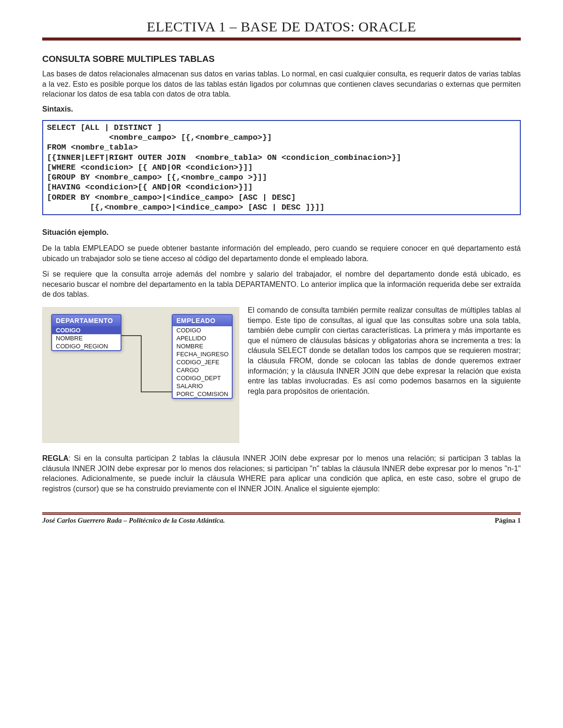  Describe the element at coordinates (202, 394) in the screenshot. I see `table-field: PORC_COMISION` at that location.